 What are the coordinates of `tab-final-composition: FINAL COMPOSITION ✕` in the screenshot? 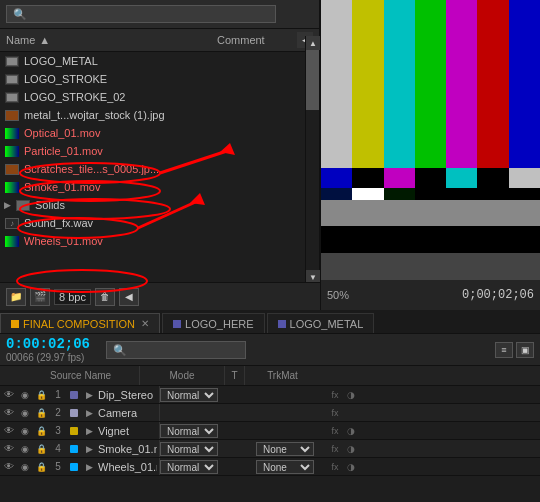 It's located at (80, 323).